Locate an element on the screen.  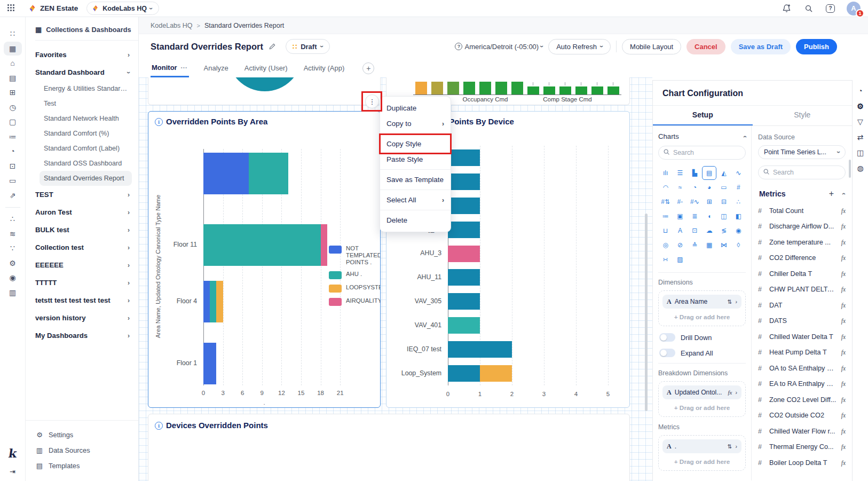
config-tab-setup: Setup is located at coordinates (703, 115).